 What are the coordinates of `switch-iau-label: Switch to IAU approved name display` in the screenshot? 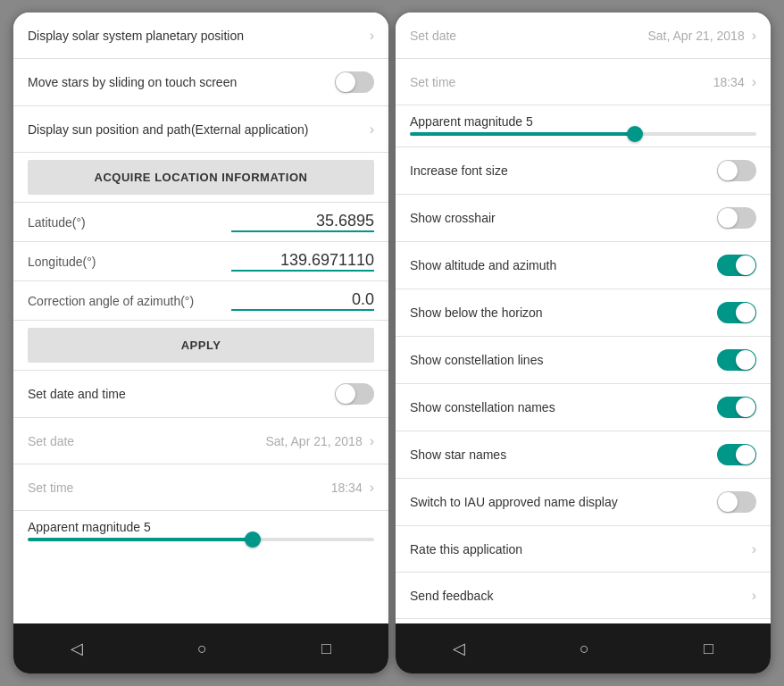 It's located at (563, 502).